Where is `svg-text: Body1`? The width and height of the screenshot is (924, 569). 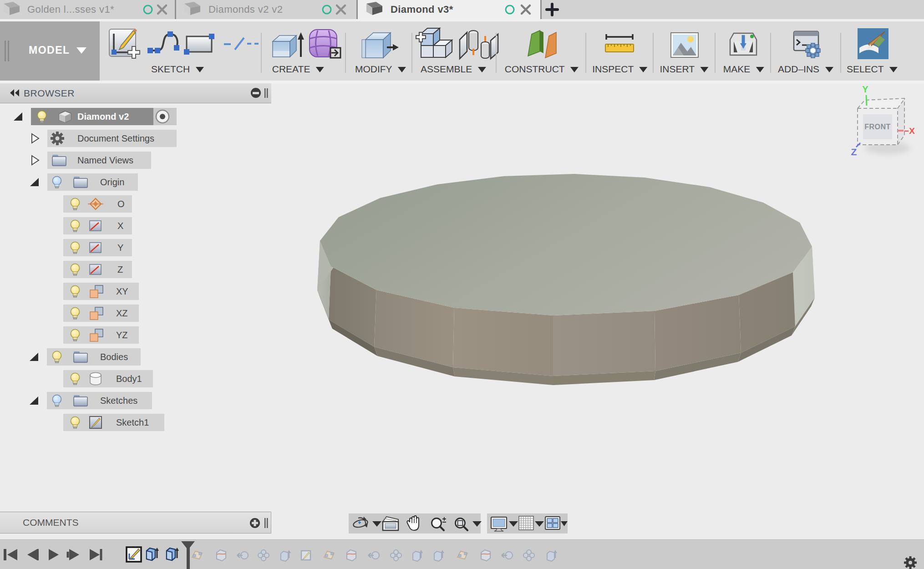 svg-text: Body1 is located at coordinates (129, 379).